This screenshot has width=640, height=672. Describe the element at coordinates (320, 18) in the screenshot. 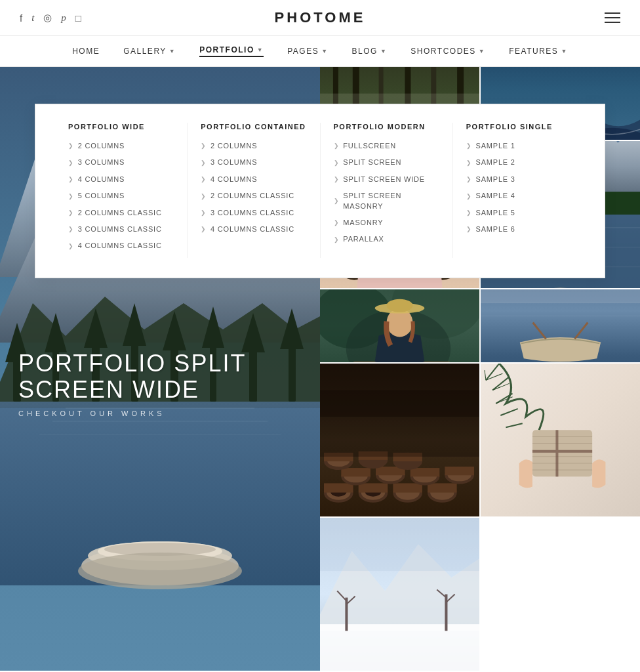

I see `site-logo: PHOTOME` at that location.